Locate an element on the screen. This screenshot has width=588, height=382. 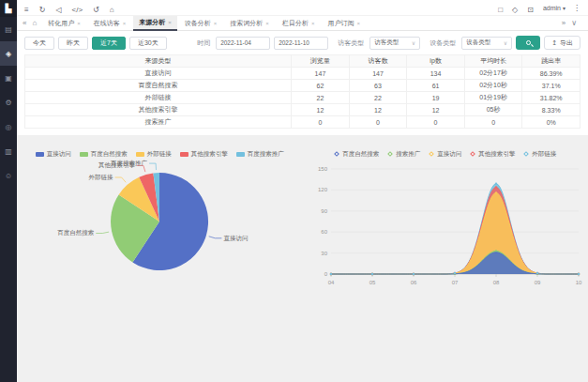
table-row: 外部链接22221901分19秒31.82% is located at coordinates (303, 98).